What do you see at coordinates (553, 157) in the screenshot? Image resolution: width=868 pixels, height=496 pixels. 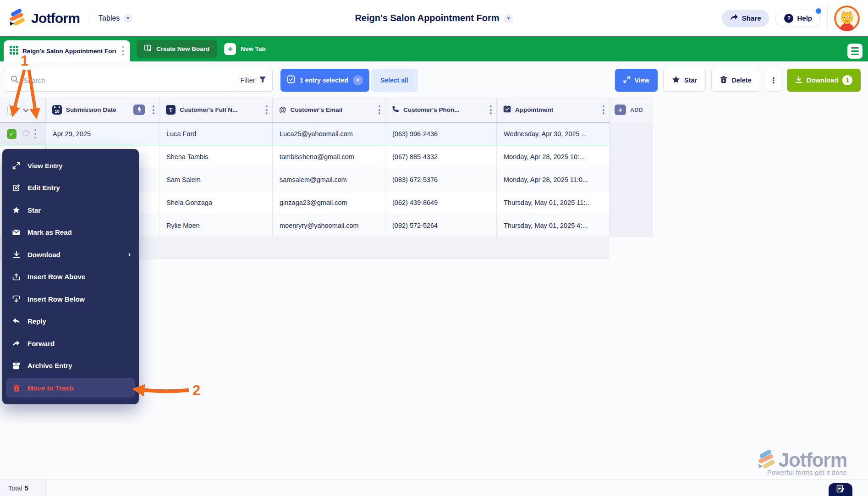 I see `cell-appointment: Monday, Apr 28, 2025 10:...` at bounding box center [553, 157].